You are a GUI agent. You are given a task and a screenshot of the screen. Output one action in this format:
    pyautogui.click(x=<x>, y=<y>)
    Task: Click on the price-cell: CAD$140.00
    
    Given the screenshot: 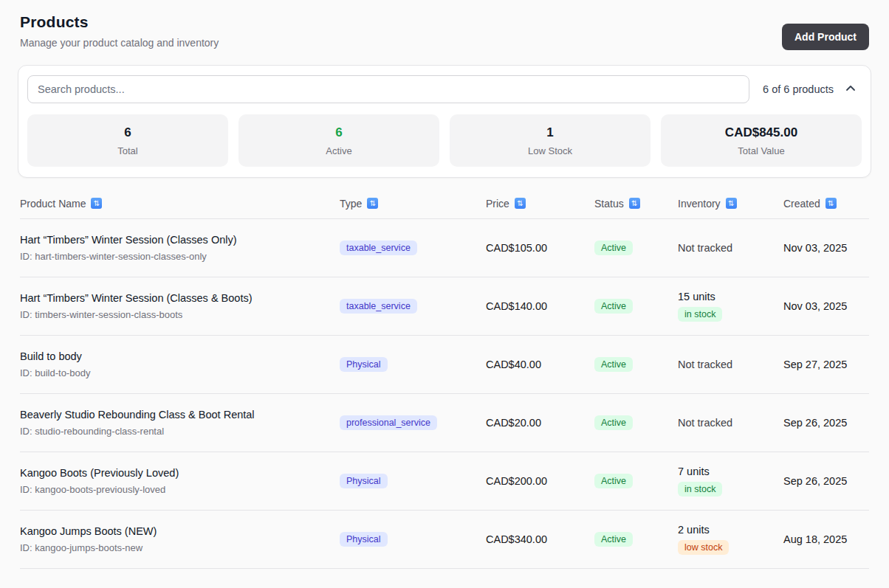 What is the action you would take?
    pyautogui.click(x=540, y=306)
    